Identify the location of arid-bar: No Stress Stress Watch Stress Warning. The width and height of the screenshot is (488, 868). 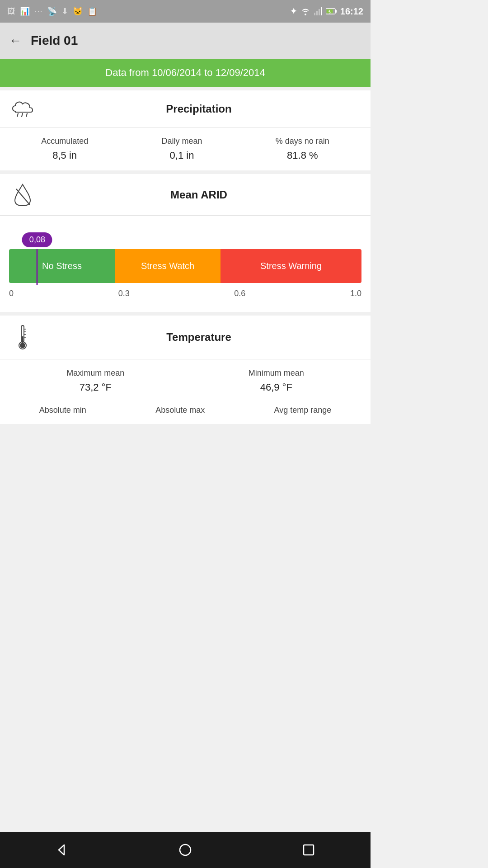
(185, 266).